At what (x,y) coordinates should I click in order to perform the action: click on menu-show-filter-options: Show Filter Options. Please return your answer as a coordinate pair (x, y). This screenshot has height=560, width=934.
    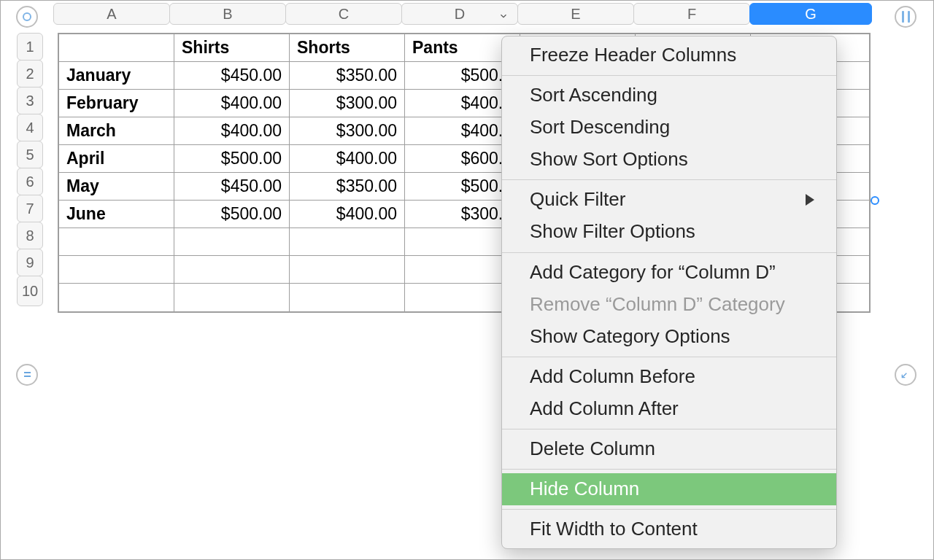
    Looking at the image, I should click on (669, 232).